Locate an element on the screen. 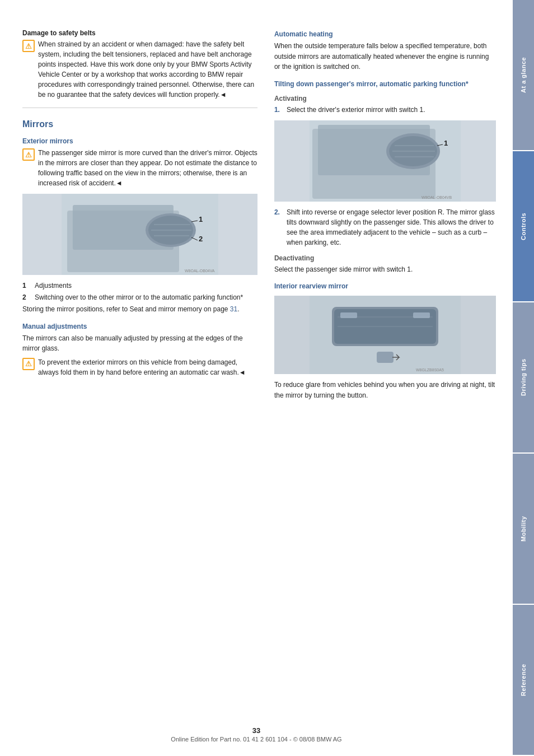 The width and height of the screenshot is (534, 756). activating-svg: 1 W8OAL-OB04VB is located at coordinates (385, 161).